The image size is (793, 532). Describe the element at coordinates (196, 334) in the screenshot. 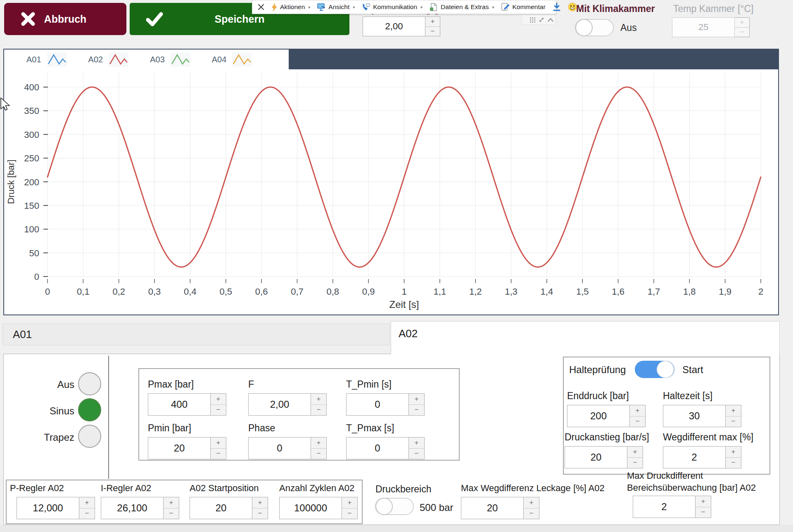

I see `tab-a01: A01` at that location.